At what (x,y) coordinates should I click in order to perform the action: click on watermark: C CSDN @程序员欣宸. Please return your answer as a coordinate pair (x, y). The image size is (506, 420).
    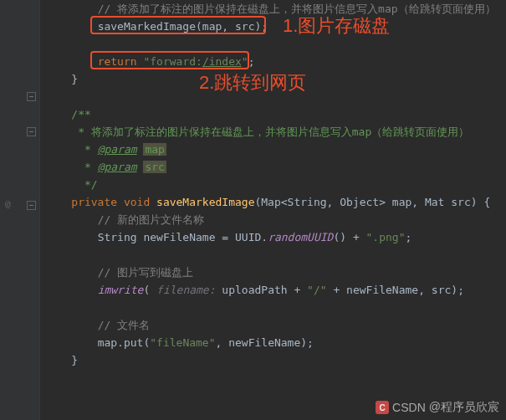
    Looking at the image, I should click on (437, 407).